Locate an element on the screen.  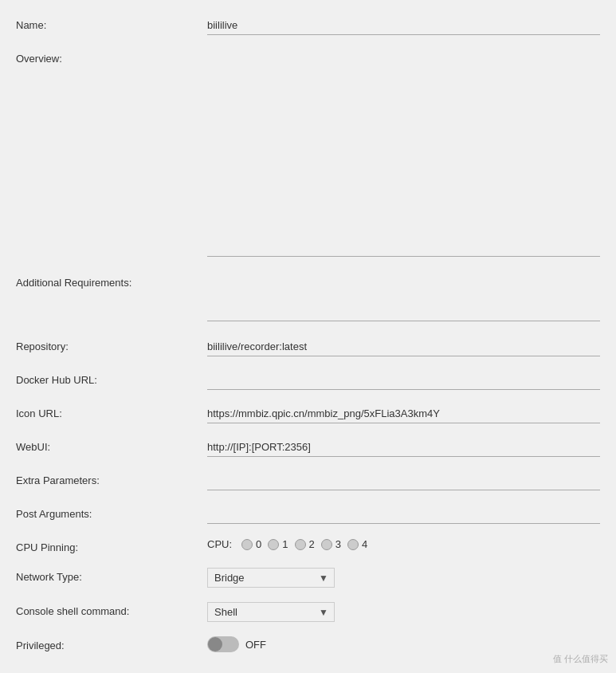
privileged-off-label: OFF is located at coordinates (256, 644).